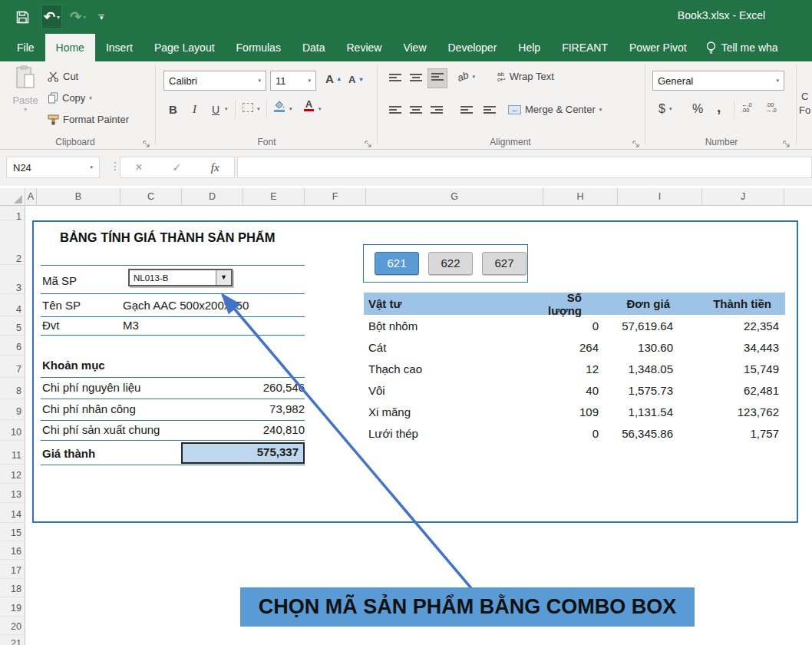 The image size is (812, 645). Describe the element at coordinates (12, 280) in the screenshot. I see `row-header: 3` at that location.